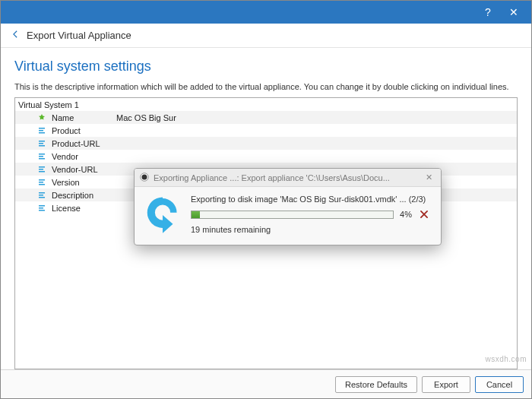 The height and width of the screenshot is (399, 532). Describe the element at coordinates (266, 87) in the screenshot. I see `section-description: This is the descriptive information whic…` at that location.